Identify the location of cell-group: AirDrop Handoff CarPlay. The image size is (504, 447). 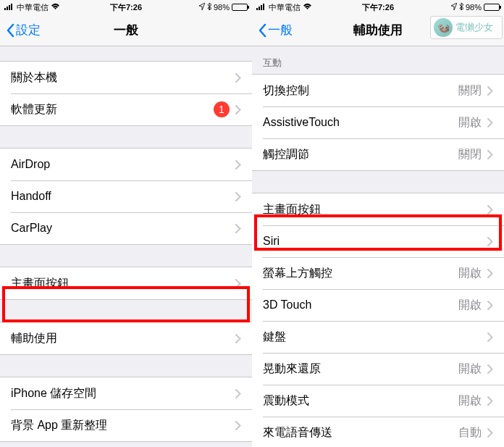
(126, 196).